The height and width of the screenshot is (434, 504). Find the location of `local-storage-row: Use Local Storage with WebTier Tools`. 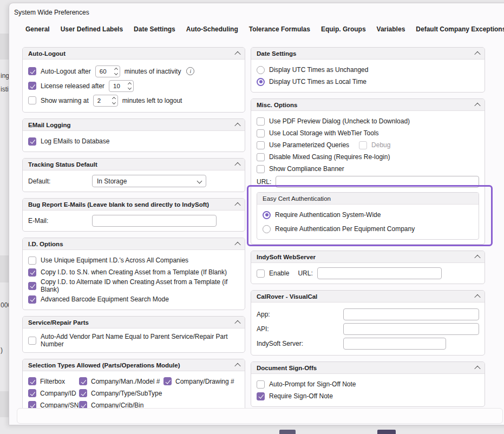

local-storage-row: Use Local Storage with WebTier Tools is located at coordinates (368, 133).